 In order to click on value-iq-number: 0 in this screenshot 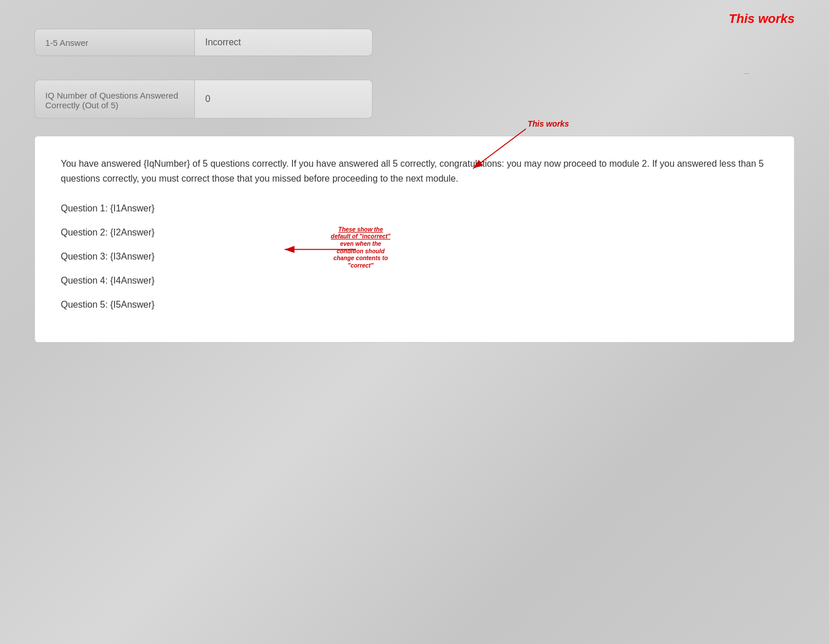, I will do `click(208, 99)`.